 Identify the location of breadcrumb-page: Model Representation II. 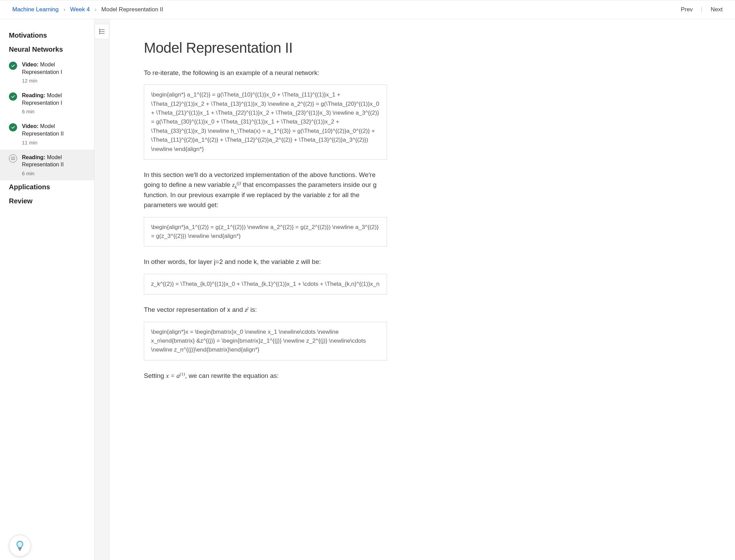
(132, 10).